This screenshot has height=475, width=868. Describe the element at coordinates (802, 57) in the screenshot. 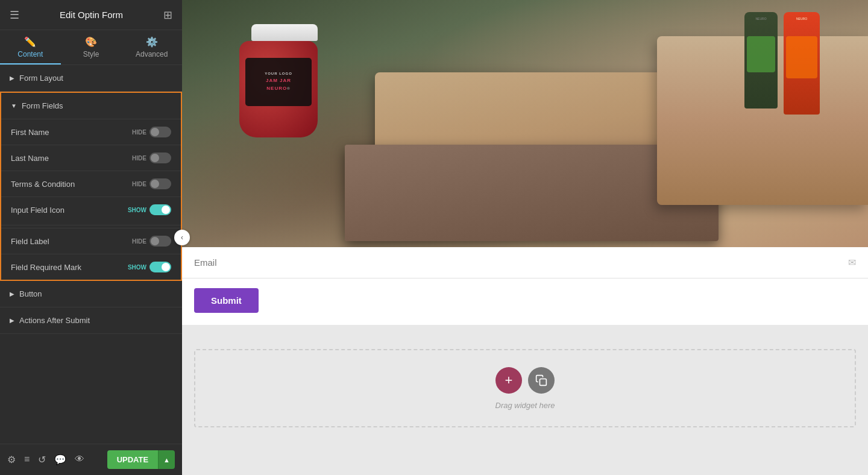

I see `can-2-label` at that location.